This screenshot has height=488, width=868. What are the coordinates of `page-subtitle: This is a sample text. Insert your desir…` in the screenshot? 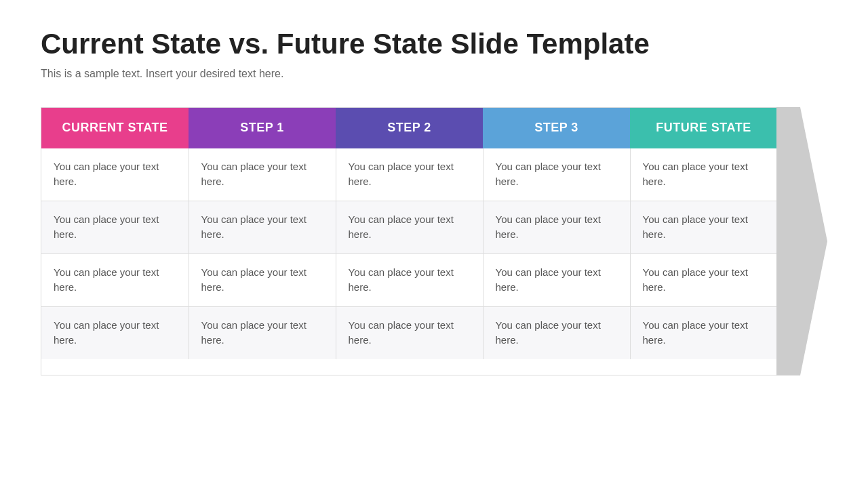 It's located at (434, 74).